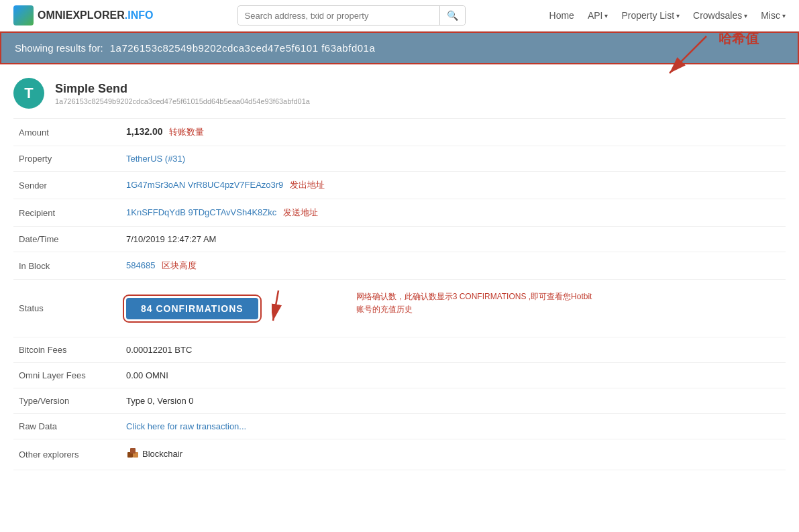 This screenshot has width=799, height=532. What do you see at coordinates (400, 455) in the screenshot?
I see `explorers-row: Other explorers Blockchair` at bounding box center [400, 455].